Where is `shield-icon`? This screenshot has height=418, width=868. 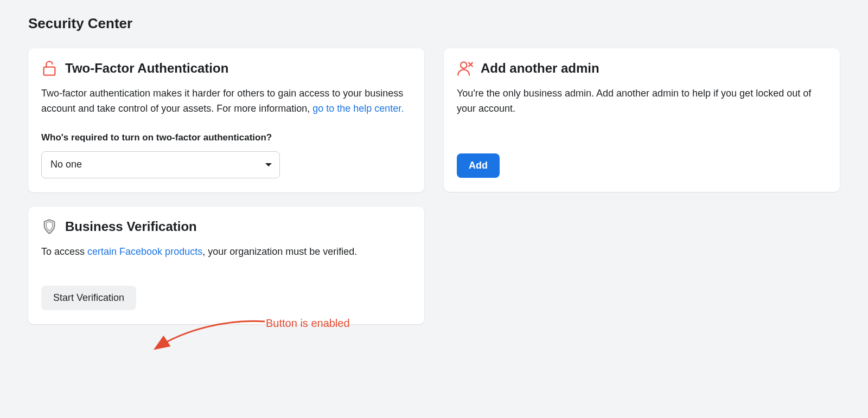
shield-icon is located at coordinates (49, 227).